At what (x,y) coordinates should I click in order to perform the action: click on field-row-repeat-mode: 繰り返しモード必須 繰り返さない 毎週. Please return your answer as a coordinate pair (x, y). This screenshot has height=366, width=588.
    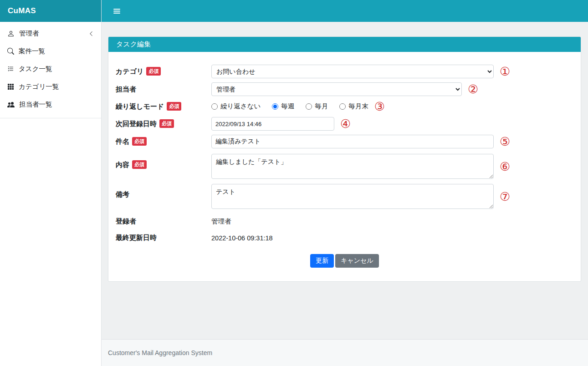
    Looking at the image, I should click on (344, 107).